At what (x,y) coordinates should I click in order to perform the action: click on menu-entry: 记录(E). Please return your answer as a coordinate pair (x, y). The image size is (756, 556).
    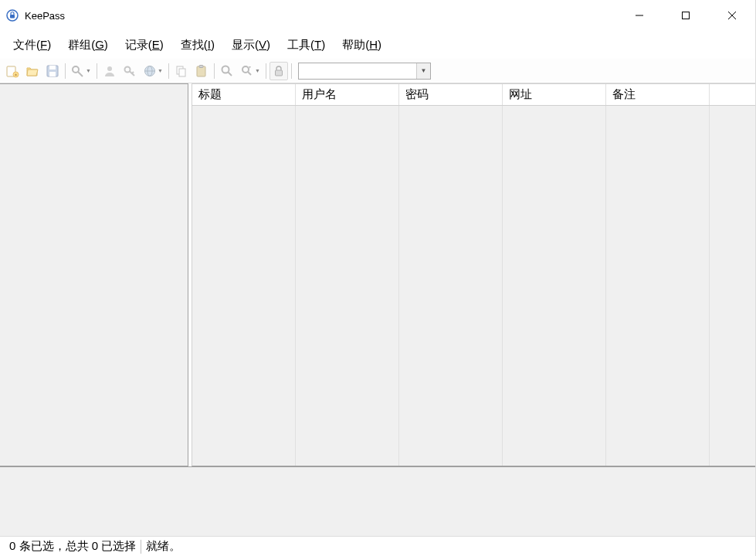
    Looking at the image, I should click on (144, 45).